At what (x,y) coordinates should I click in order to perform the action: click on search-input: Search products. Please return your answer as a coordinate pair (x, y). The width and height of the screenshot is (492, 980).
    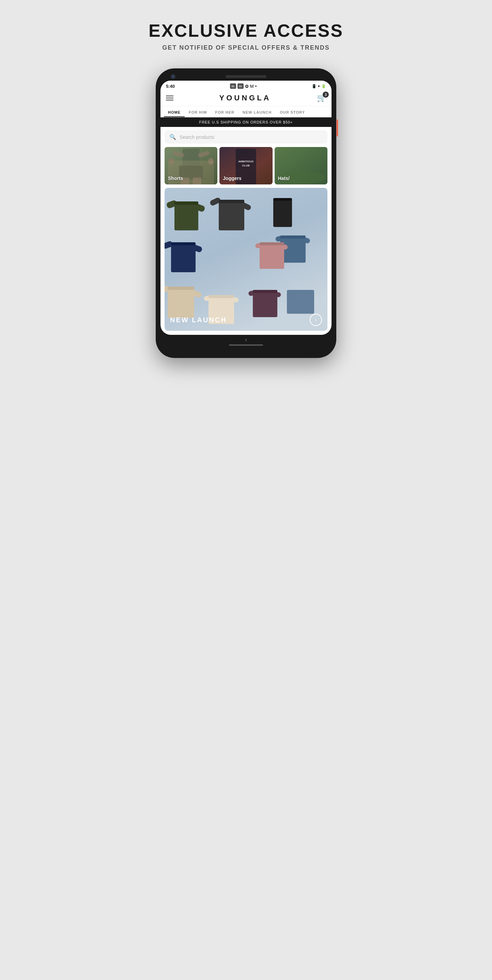
    Looking at the image, I should click on (197, 137).